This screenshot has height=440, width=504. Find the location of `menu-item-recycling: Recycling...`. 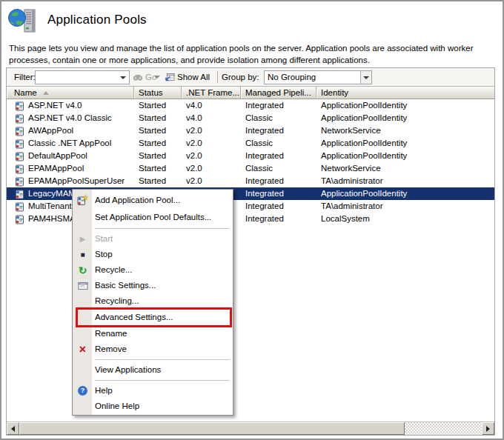

menu-item-recycling: Recycling... is located at coordinates (153, 301).